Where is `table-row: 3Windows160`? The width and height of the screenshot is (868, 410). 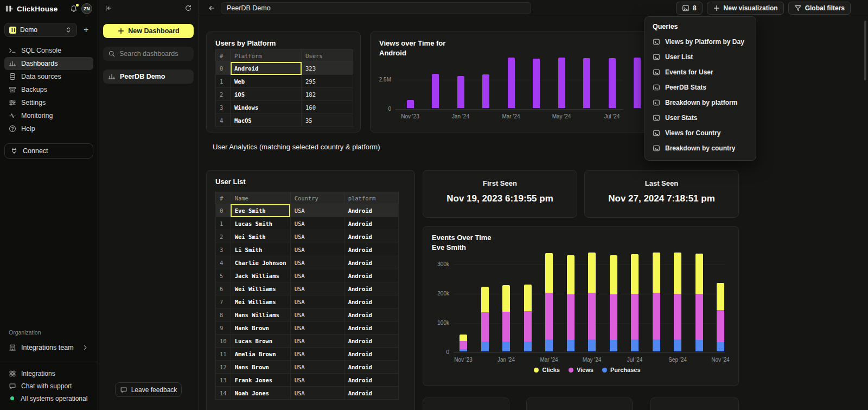 table-row: 3Windows160 is located at coordinates (284, 108).